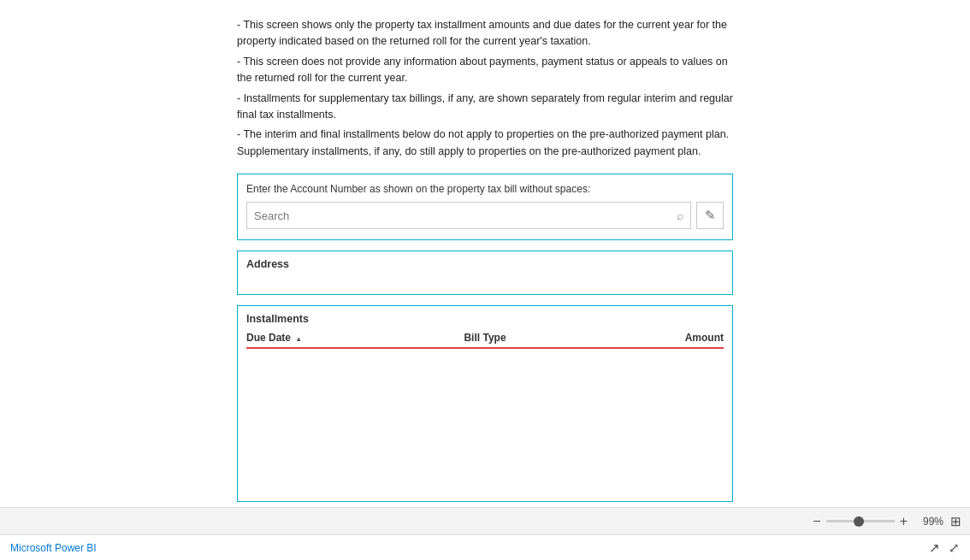  I want to click on search-row: ⌕ ✎, so click(485, 215).